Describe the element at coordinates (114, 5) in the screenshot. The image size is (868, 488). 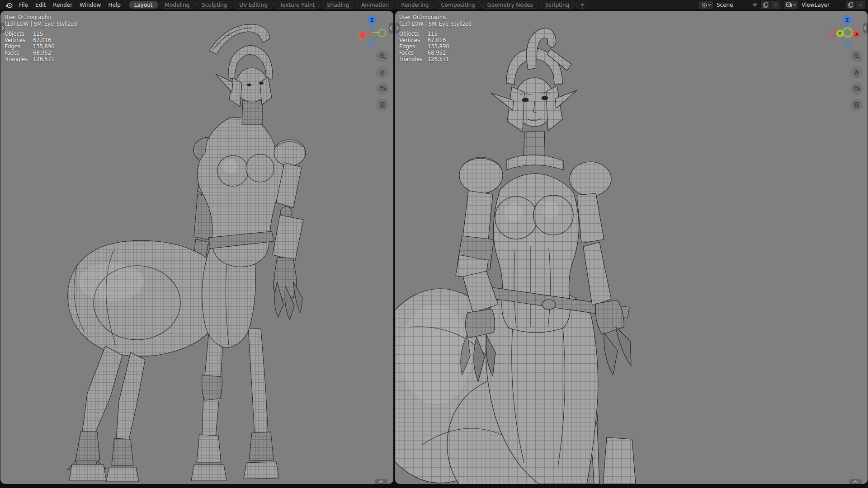
I see `menu-help: Help` at that location.